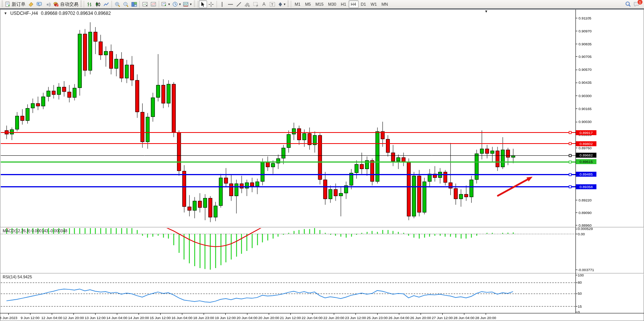 Image resolution: width=644 pixels, height=321 pixels. What do you see at coordinates (636, 4) in the screenshot?
I see `notifications-button: 1` at bounding box center [636, 4].